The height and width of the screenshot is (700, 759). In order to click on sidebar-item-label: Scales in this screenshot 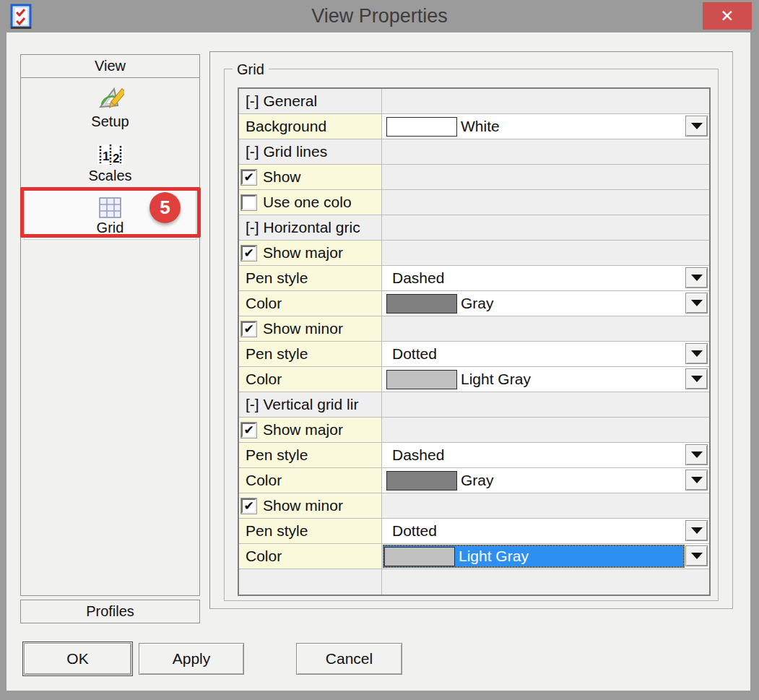, I will do `click(110, 176)`.